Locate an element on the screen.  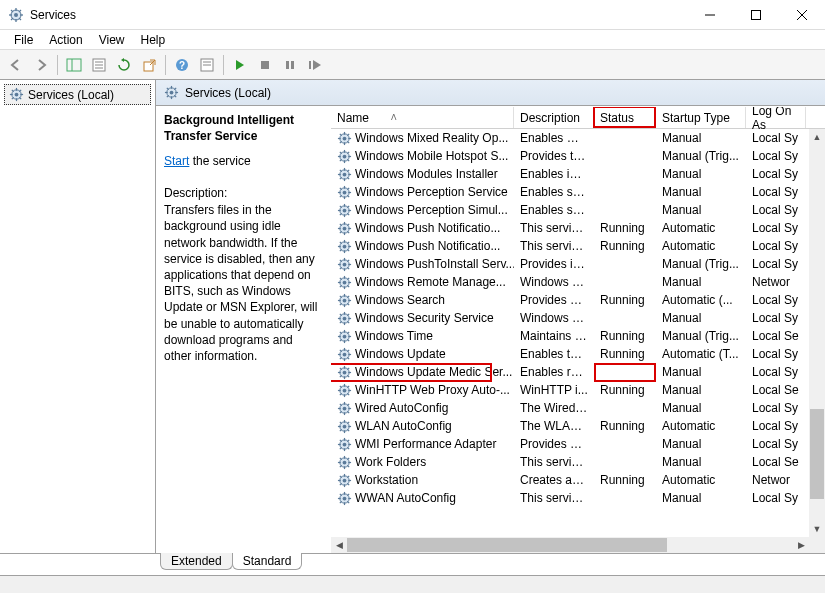
window-title: Services is located at coordinates (358, 15).